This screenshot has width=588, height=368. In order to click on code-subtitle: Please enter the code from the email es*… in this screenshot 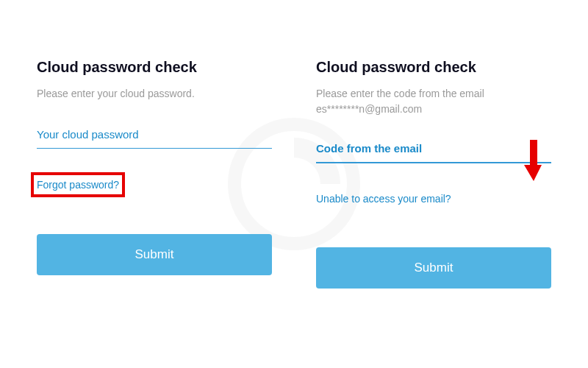, I will do `click(434, 102)`.